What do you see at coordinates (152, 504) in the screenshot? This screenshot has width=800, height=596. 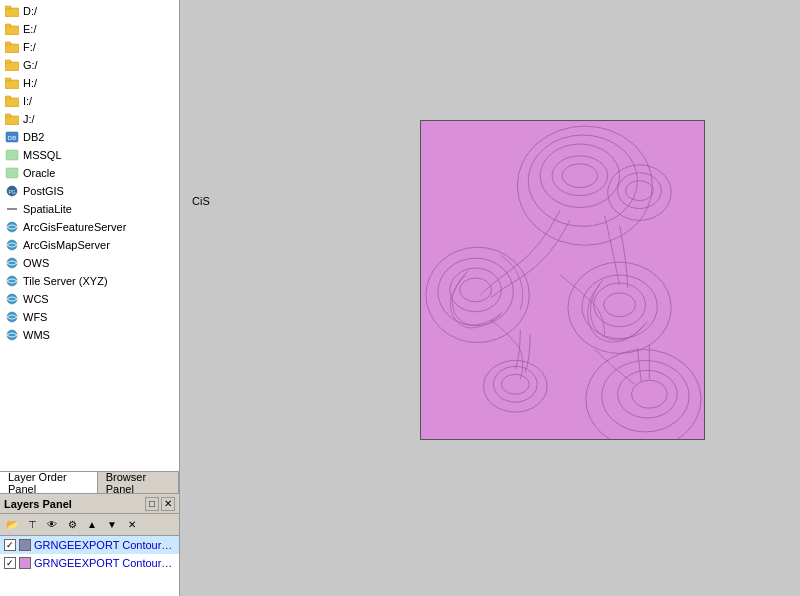 I see `layers-float-button: □` at bounding box center [152, 504].